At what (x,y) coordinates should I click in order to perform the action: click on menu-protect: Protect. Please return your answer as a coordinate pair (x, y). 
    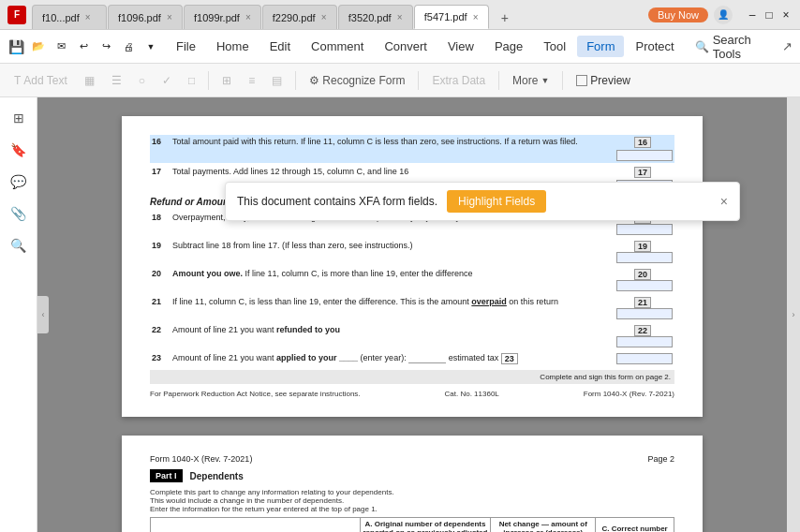
    Looking at the image, I should click on (654, 47).